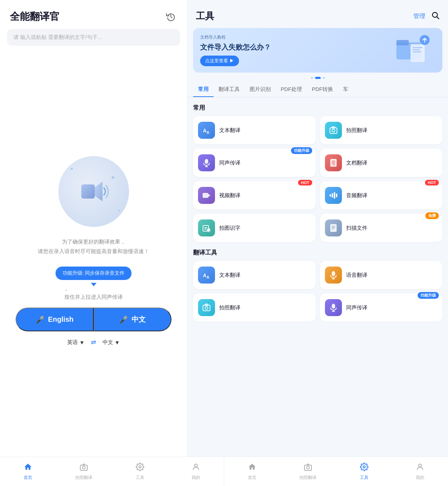  Describe the element at coordinates (357, 308) in the screenshot. I see `simultaneous2-label: 同声传译` at that location.